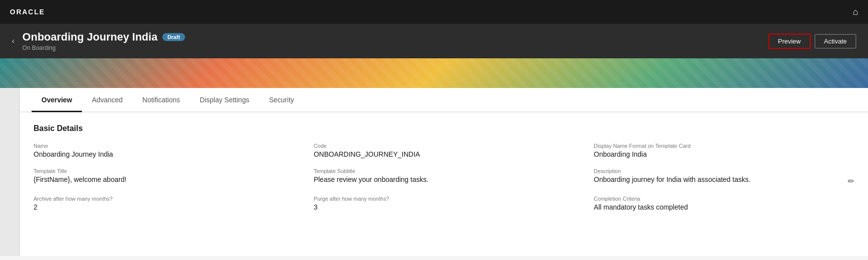 This screenshot has width=868, height=260. Describe the element at coordinates (164, 204) in the screenshot. I see `field-archive-months: Archive after how many months? 2` at that location.